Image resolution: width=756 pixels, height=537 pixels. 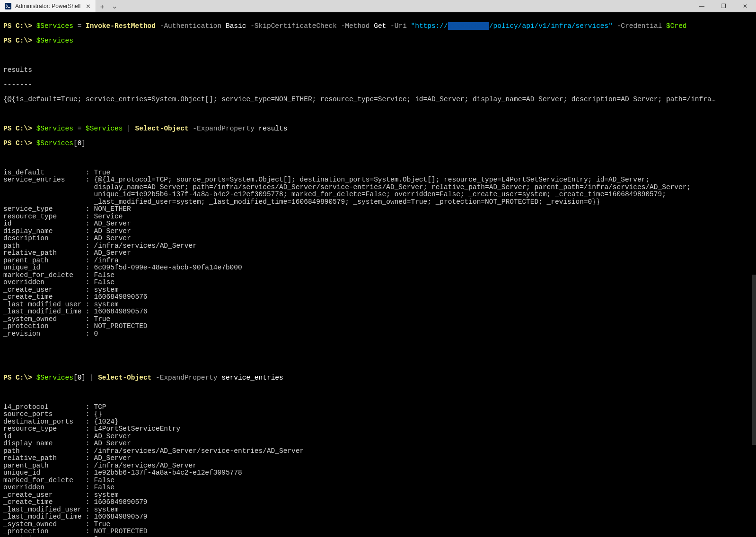 I want to click on column-rule: -------, so click(x=378, y=85).